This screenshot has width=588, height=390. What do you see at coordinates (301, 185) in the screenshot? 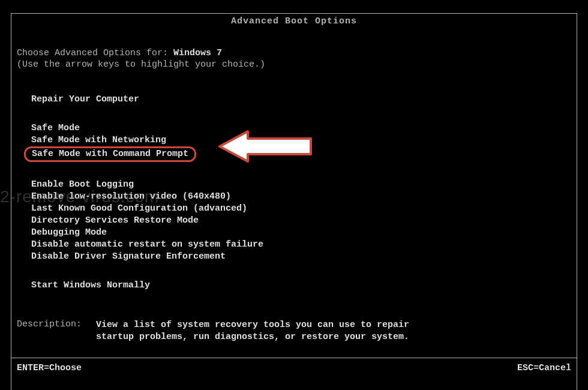
I see `menu-item-boot-logging: Enable Boot Logging` at bounding box center [301, 185].